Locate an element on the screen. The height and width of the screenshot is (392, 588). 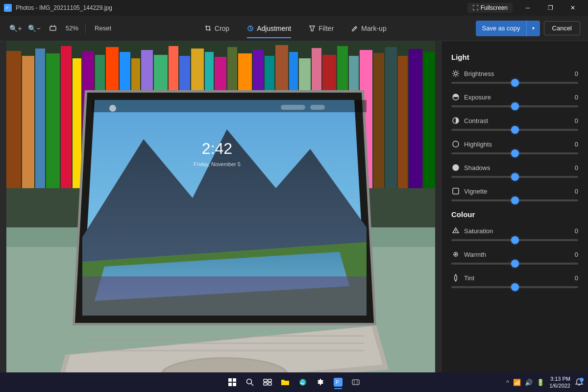
cancel-button: Cancel is located at coordinates (562, 28).